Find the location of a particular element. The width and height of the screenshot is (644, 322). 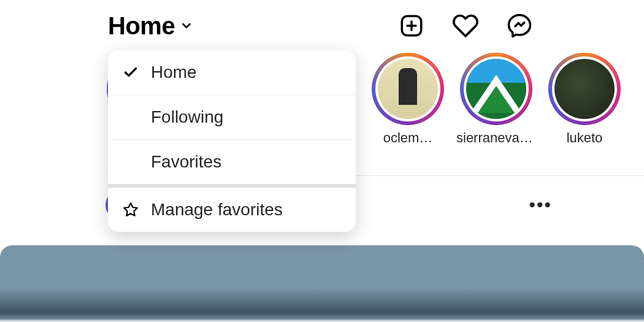

story-item: sierranevada… is located at coordinates (496, 99).